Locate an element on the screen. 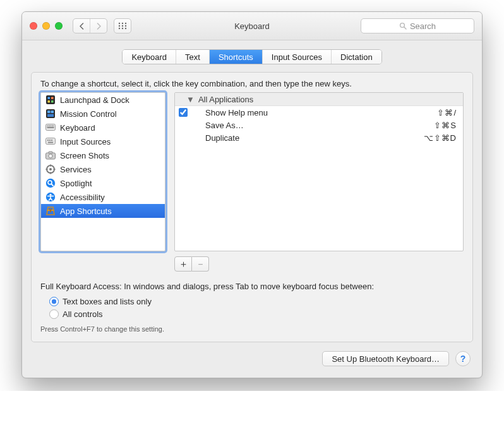  category-mission-control: Mission Control is located at coordinates (103, 114).